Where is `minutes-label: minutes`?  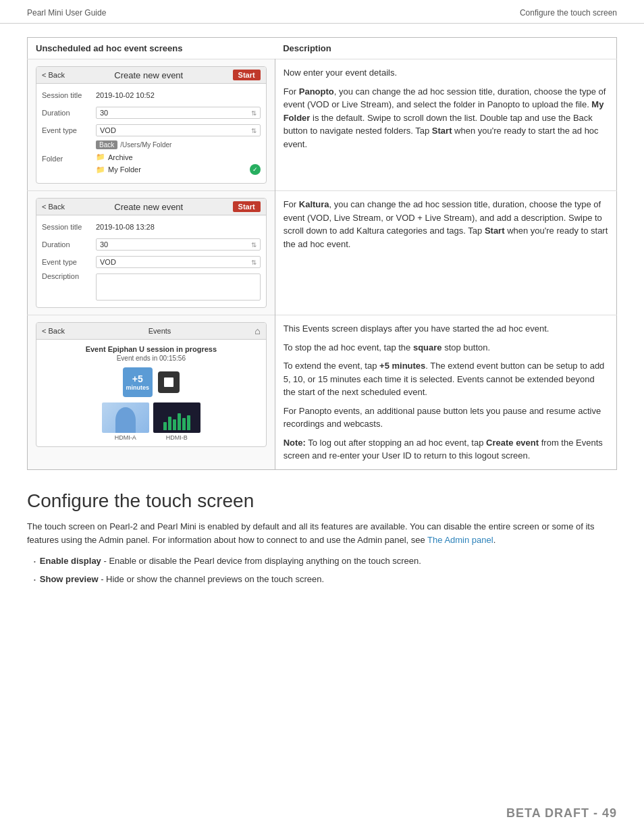
minutes-label: minutes is located at coordinates (138, 388).